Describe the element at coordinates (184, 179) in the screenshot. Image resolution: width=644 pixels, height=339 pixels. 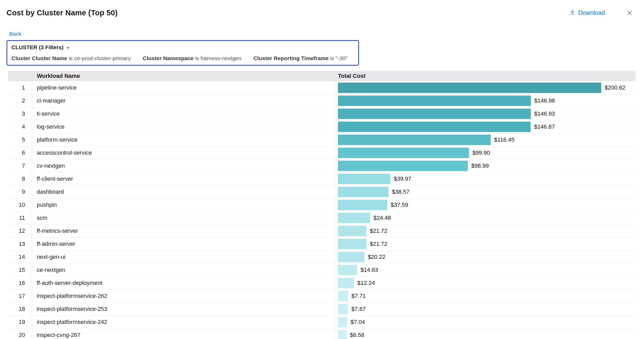
I see `workload-name-cell: ff-client-server` at that location.